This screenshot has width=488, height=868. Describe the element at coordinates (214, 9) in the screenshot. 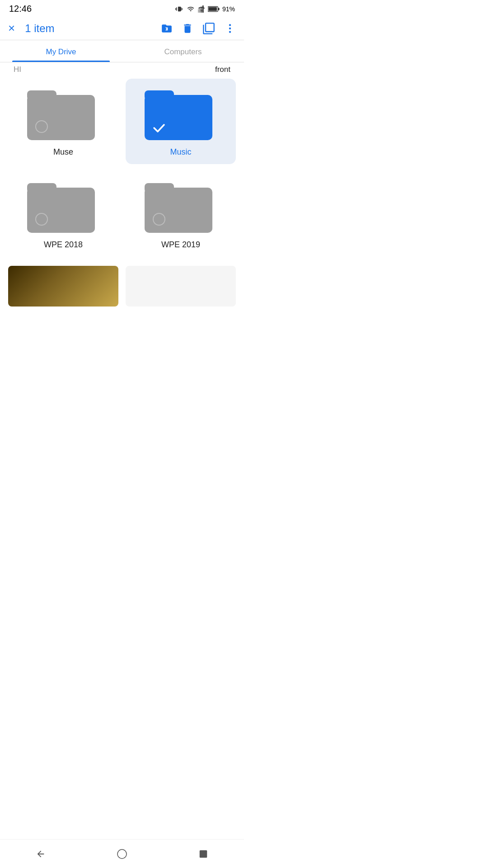

I see `battery-icon` at that location.